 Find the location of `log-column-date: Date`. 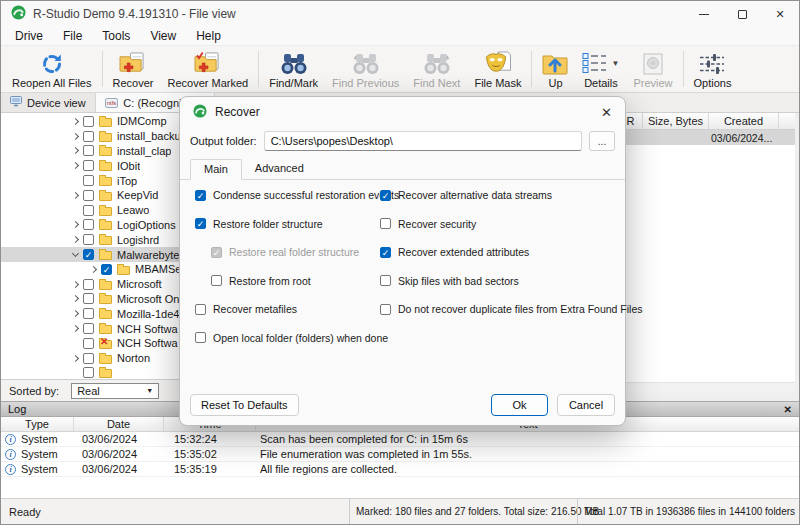

log-column-date: Date is located at coordinates (119, 424).